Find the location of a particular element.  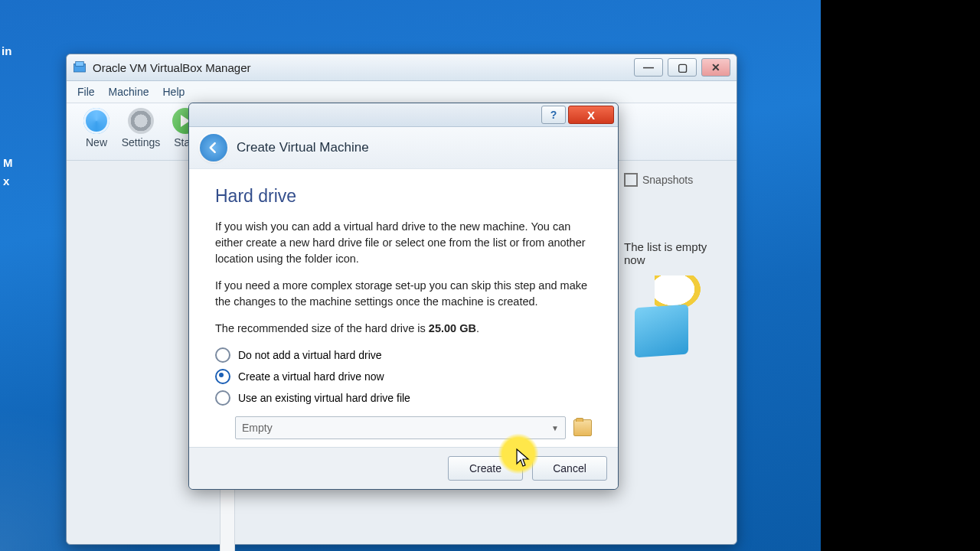

combo-value: Empty is located at coordinates (257, 428).